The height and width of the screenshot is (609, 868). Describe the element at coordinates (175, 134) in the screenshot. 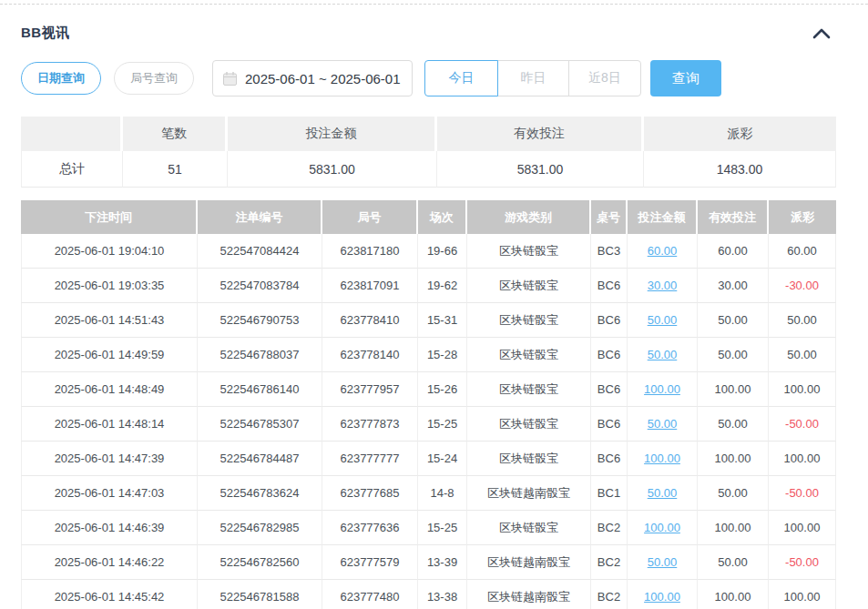

I see `summary-header-count: 笔数` at that location.